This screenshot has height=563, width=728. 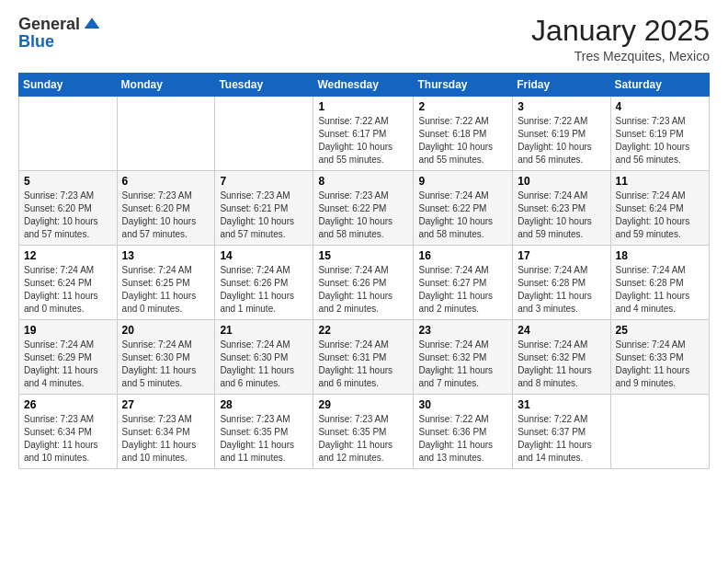 What do you see at coordinates (660, 181) in the screenshot?
I see `day-number: 11` at bounding box center [660, 181].